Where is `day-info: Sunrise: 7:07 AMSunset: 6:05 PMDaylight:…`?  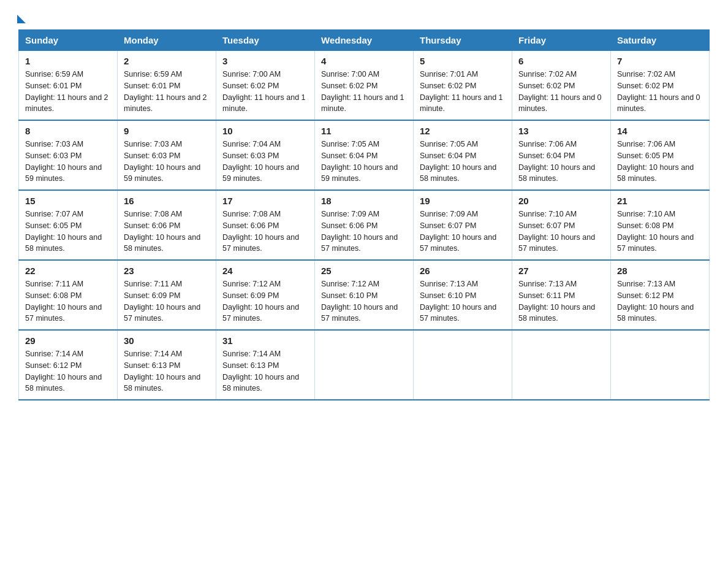 day-info: Sunrise: 7:07 AMSunset: 6:05 PMDaylight:… is located at coordinates (64, 231).